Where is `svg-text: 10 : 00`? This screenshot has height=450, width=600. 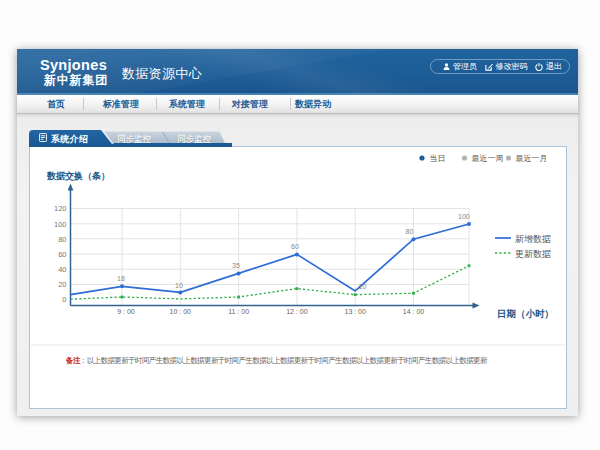 svg-text: 10 : 00 is located at coordinates (181, 312).